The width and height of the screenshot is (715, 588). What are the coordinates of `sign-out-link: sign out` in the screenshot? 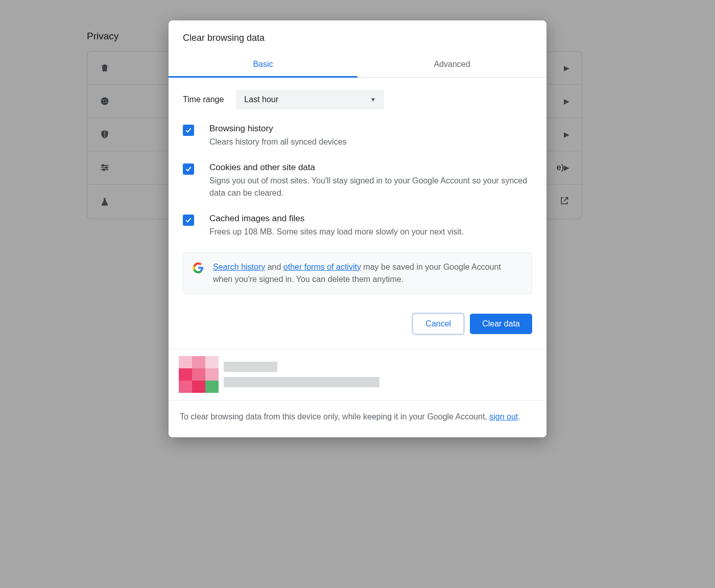 It's located at (504, 417).